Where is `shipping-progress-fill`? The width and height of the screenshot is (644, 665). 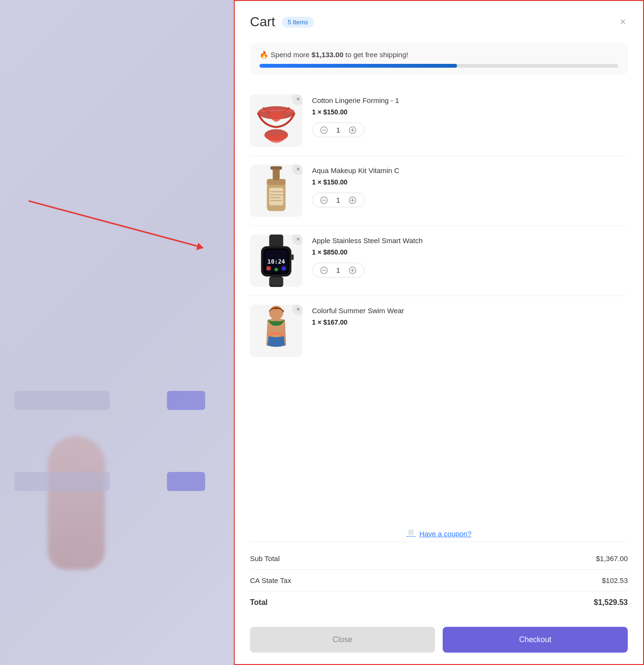
shipping-progress-fill is located at coordinates (358, 66).